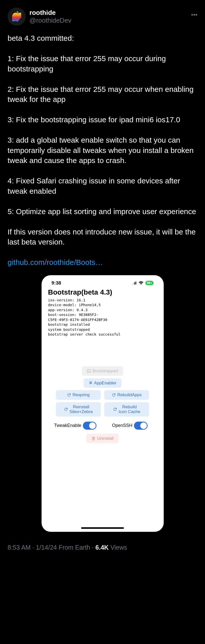  Describe the element at coordinates (55, 262) in the screenshot. I see `tweet-link: github.com/roothide/Boots…` at that location.